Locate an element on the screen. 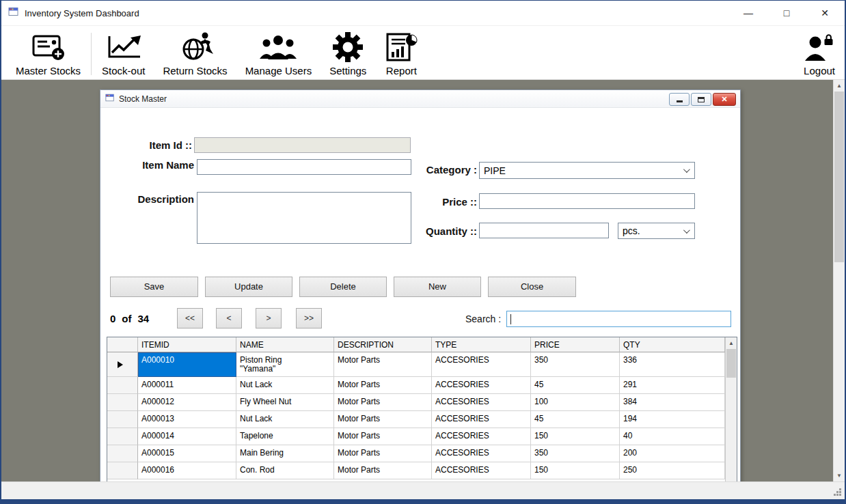  child-maximize-button is located at coordinates (701, 100).